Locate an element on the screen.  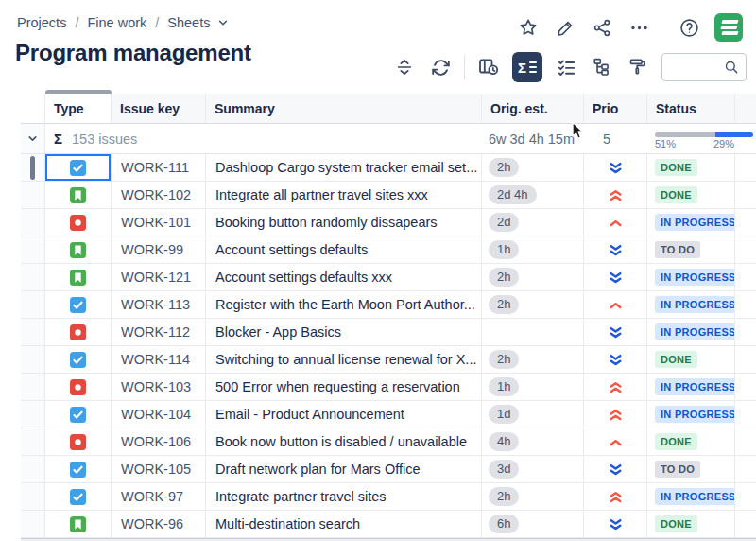
star-icon is located at coordinates (528, 27).